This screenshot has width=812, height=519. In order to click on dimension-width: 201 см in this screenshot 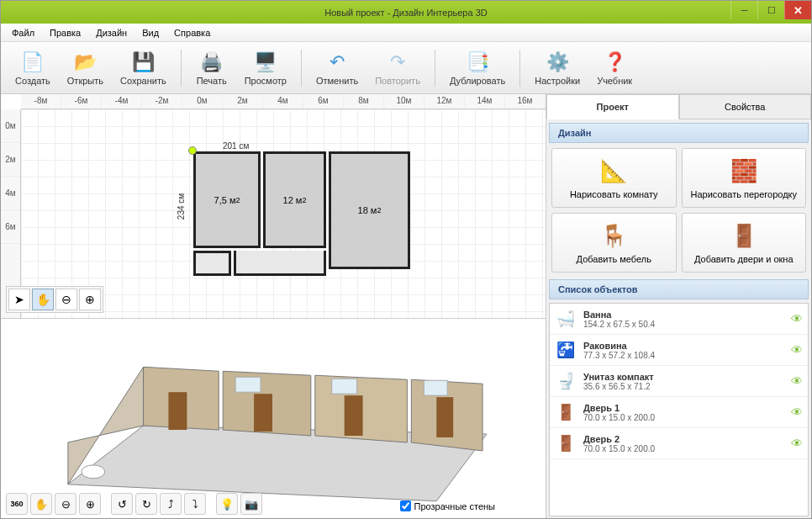, I will do `click(235, 146)`.